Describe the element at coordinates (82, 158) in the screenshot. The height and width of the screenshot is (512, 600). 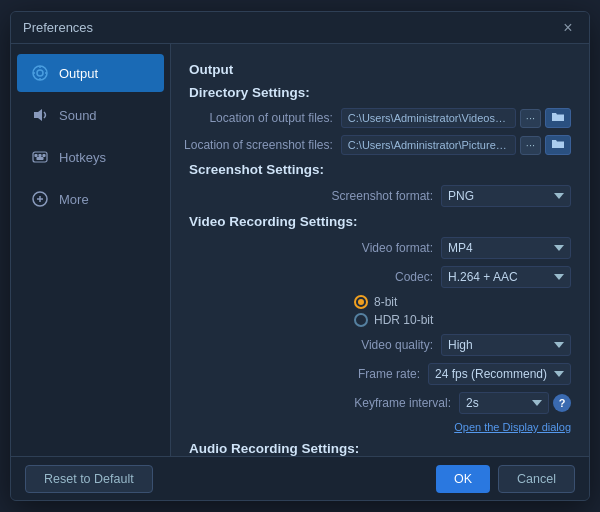
I see `sidebar-hotkeys-label: Hotkeys` at that location.